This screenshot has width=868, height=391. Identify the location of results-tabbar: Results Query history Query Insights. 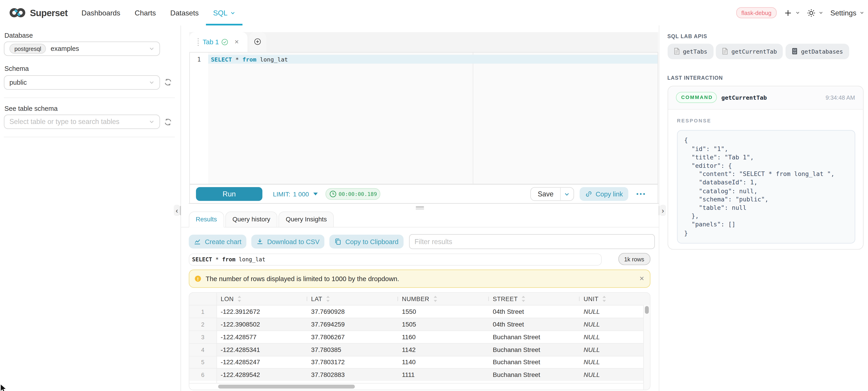
(420, 219).